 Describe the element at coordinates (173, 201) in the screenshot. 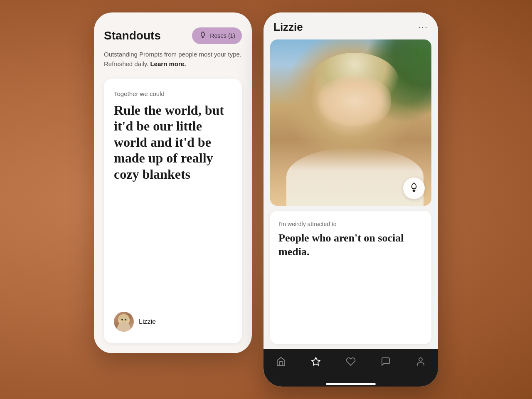

I see `prompt-answer: Rule the world, but it'd be our little w…` at that location.